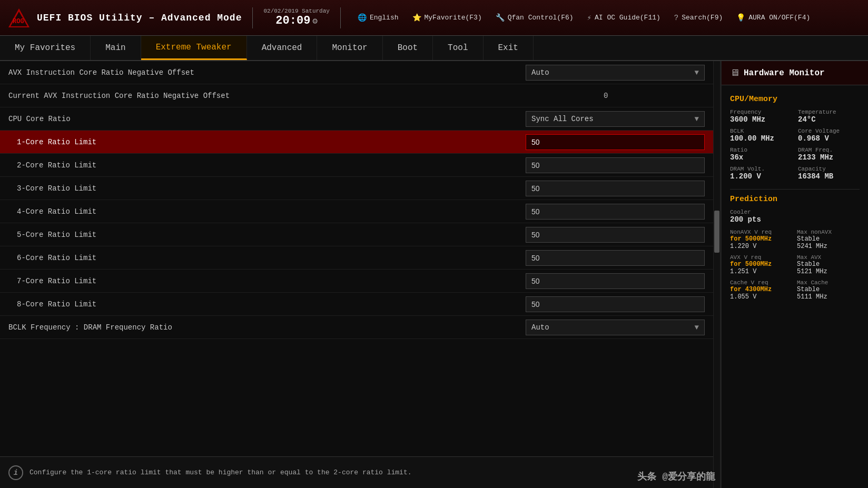  Describe the element at coordinates (795, 73) in the screenshot. I see `hw-monitor-header: 🖥 Hardware Monitor` at that location.